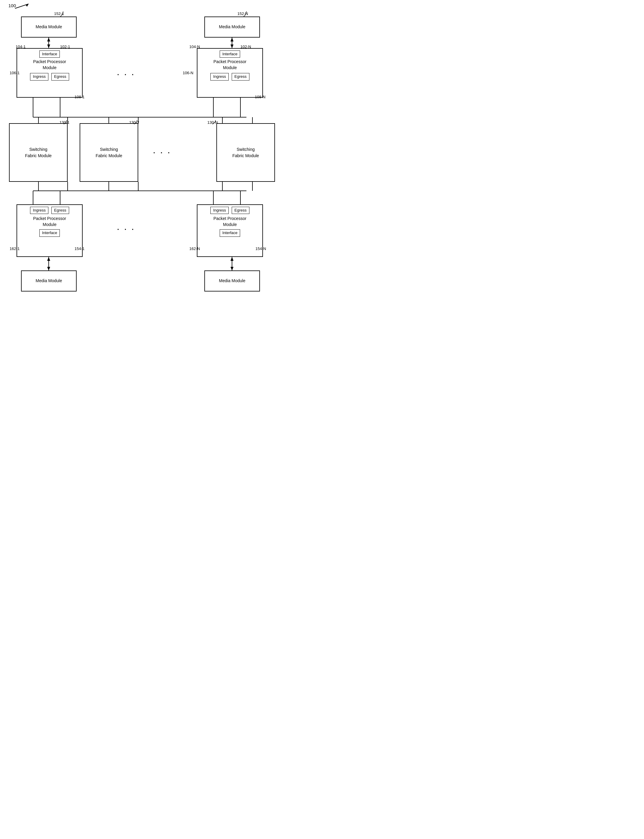  Describe the element at coordinates (230, 73) in the screenshot. I see `pp-module-top-right: Interface Packet ProcessorModule Ingress…` at that location.